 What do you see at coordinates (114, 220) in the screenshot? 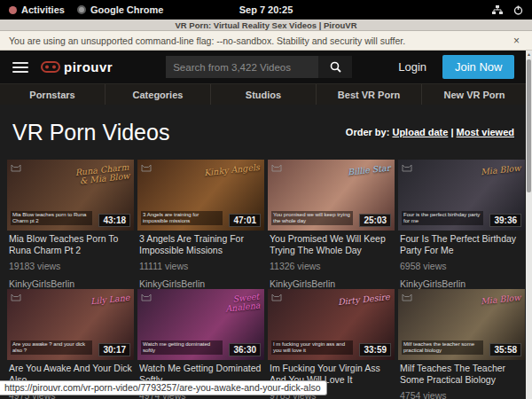
I see `duration-badge: 43:18` at bounding box center [114, 220].